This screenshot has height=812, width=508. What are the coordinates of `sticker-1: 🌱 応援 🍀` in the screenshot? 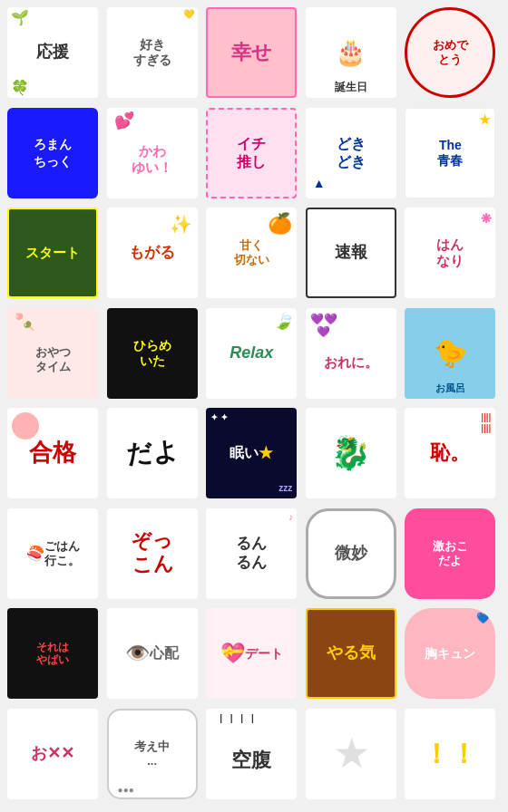 It's located at (53, 53).